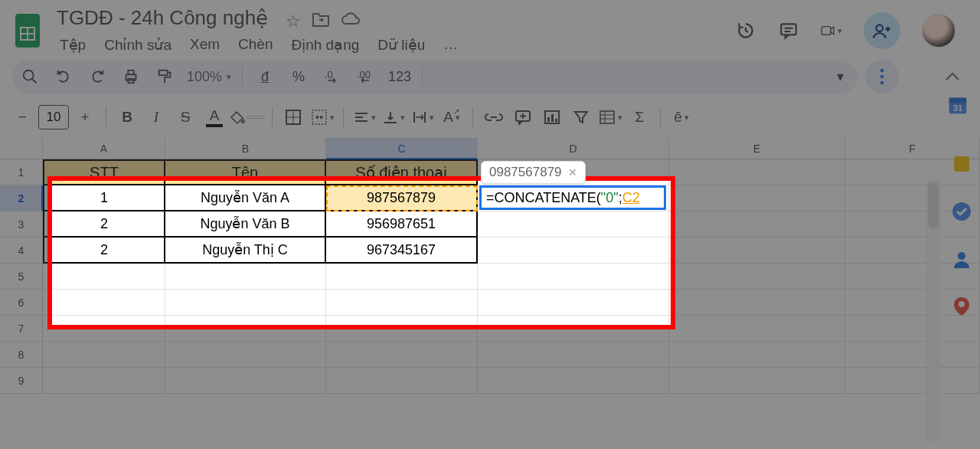  Describe the element at coordinates (127, 117) in the screenshot. I see `bold-button: B` at that location.